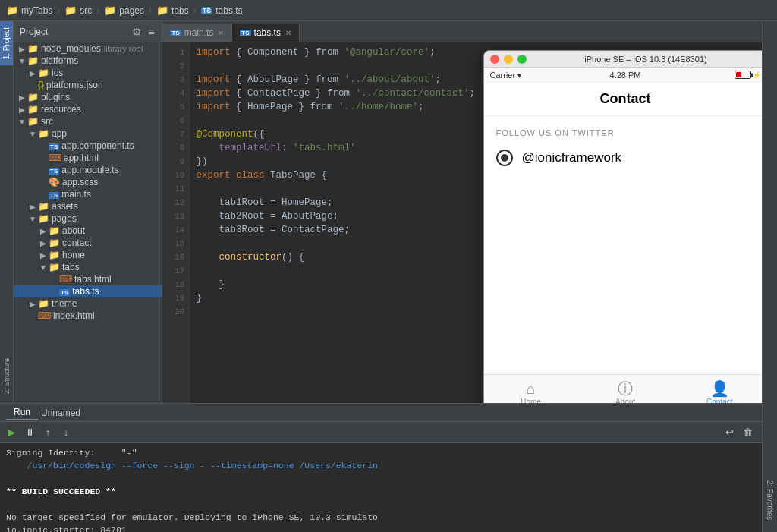  Describe the element at coordinates (88, 316) in the screenshot. I see `tree-item-index_html: ⌨index.html` at that location.